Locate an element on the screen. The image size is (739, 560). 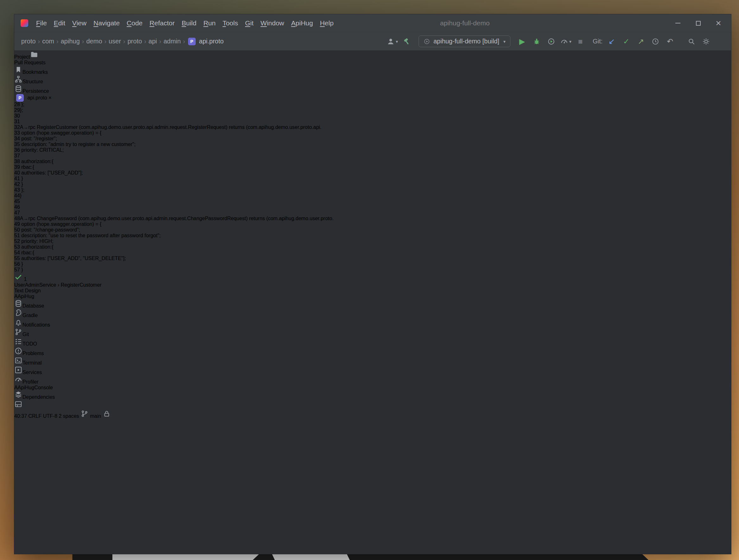
search-everywhere-button is located at coordinates (692, 41).